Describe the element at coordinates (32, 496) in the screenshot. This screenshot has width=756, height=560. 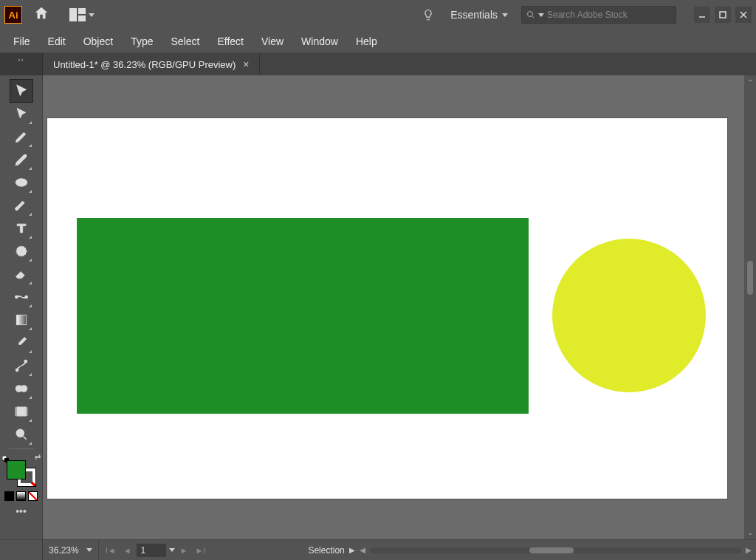
I see `color-mode-none` at that location.